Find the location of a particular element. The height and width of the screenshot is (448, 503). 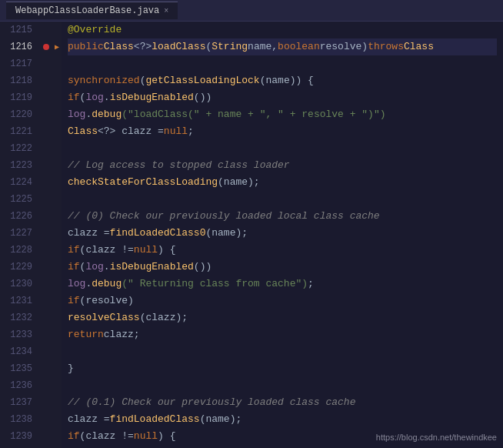

line-number: 1216 is located at coordinates (18, 47).